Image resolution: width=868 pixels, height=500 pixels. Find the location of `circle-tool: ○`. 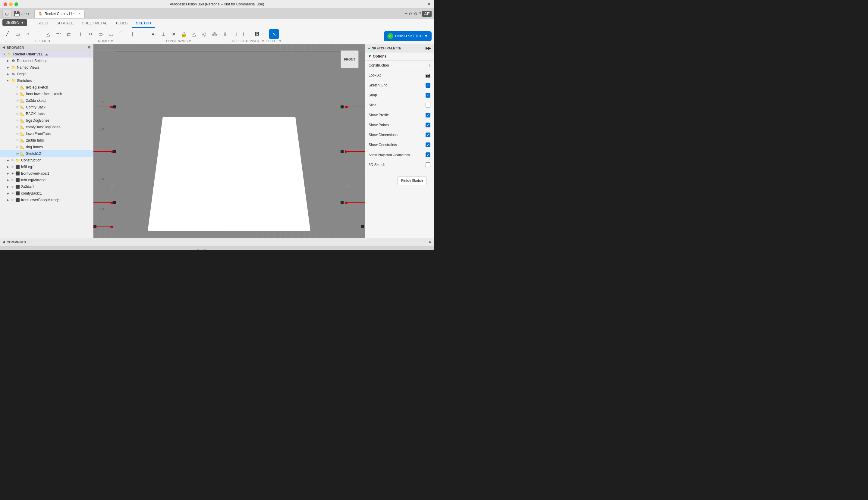

circle-tool: ○ is located at coordinates (28, 34).